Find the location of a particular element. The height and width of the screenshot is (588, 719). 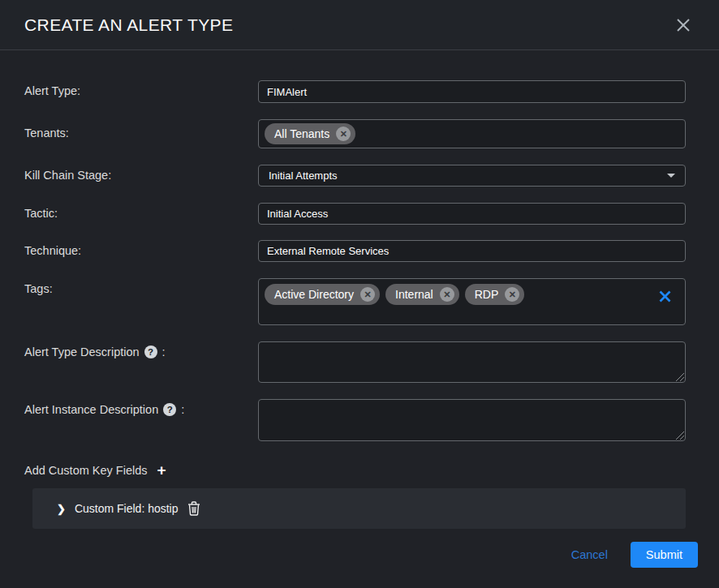

tenant-chip: All Tenants ✕ is located at coordinates (310, 134).